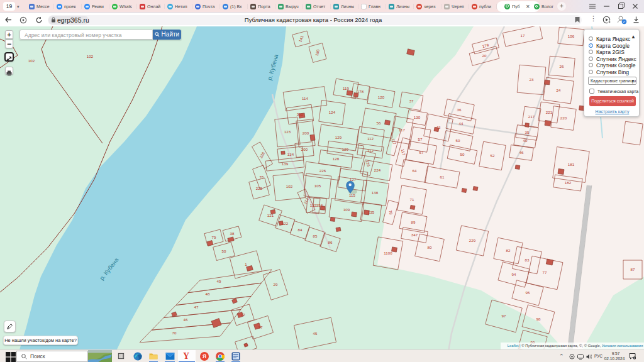  Describe the element at coordinates (319, 205) in the screenshot. I see `svg-text: 354` at that location.